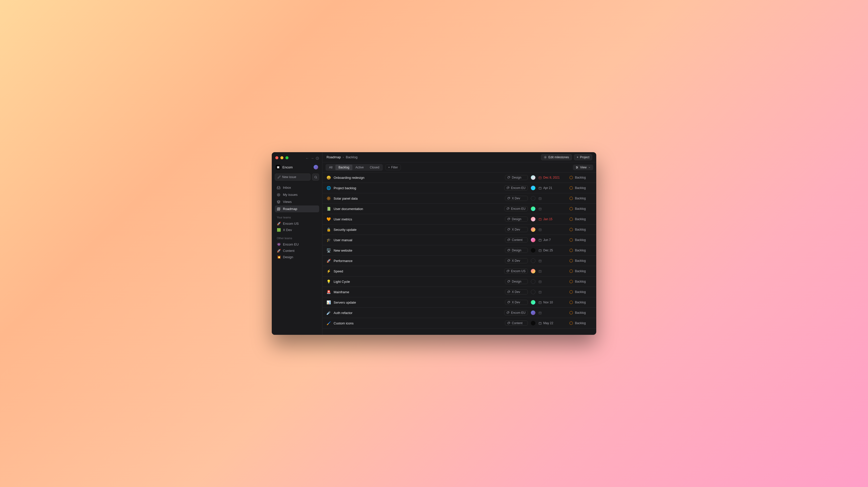  Describe the element at coordinates (287, 158) in the screenshot. I see `maximize-window` at that location.